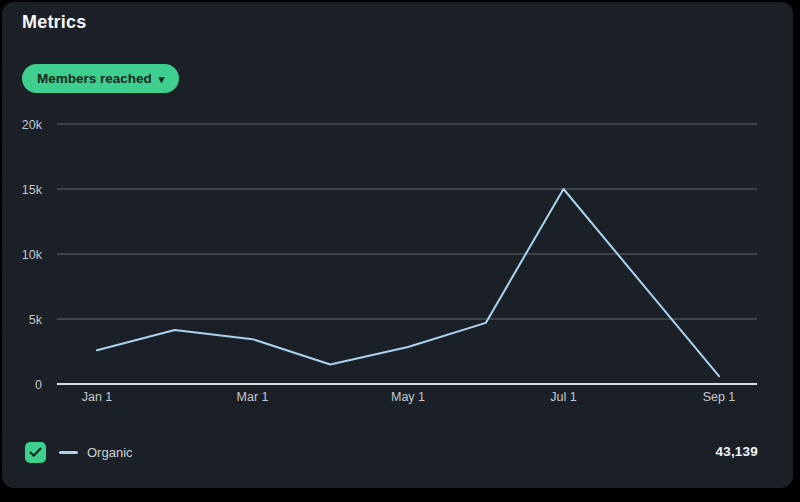  What do you see at coordinates (32, 125) in the screenshot?
I see `y-tick-label: 20k` at bounding box center [32, 125].